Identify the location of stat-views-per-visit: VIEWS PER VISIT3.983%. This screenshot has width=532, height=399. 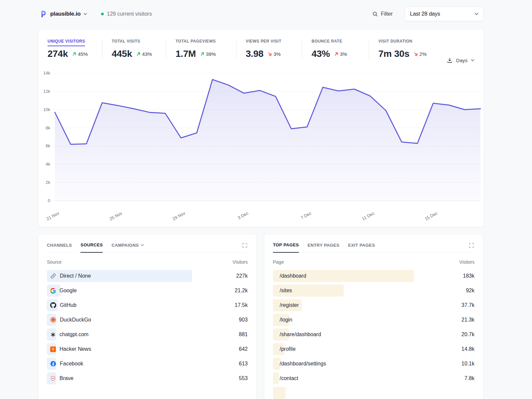
(274, 49).